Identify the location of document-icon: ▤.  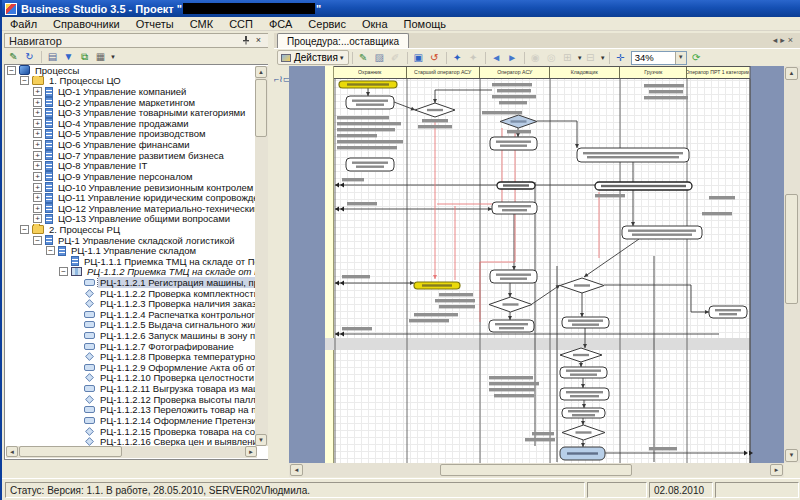
(52, 57).